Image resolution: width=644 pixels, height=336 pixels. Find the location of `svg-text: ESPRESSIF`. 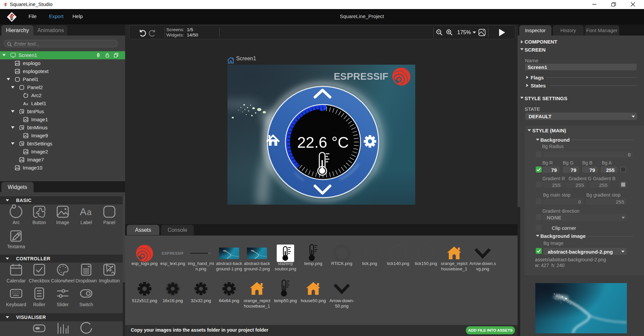

svg-text: ESPRESSIF is located at coordinates (361, 76).